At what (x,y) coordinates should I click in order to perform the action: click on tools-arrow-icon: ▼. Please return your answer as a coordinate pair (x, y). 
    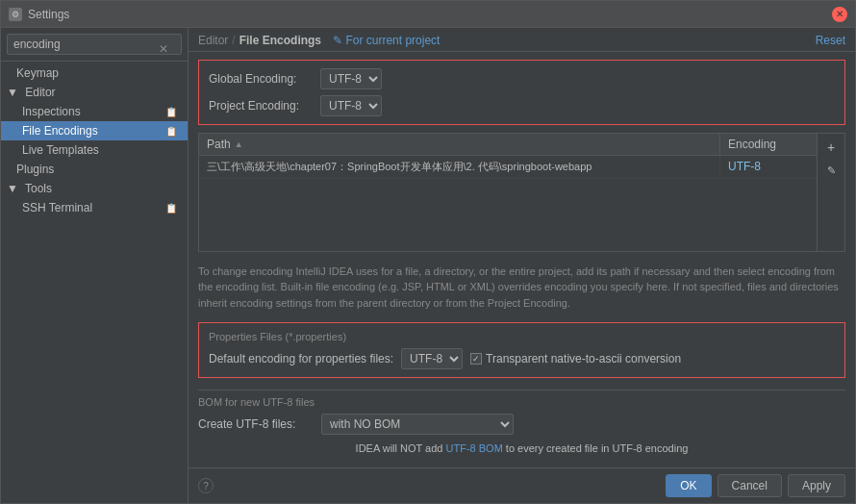
    Looking at the image, I should click on (13, 189).